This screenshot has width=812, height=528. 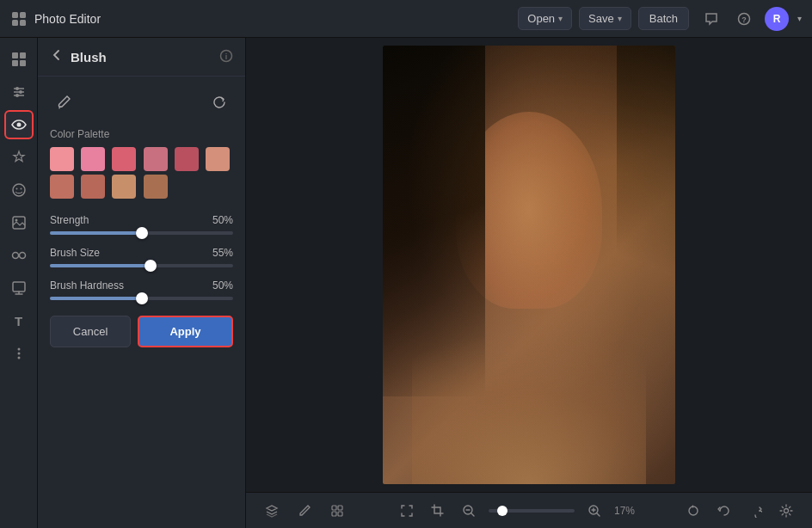 What do you see at coordinates (142, 233) in the screenshot?
I see `strength-slider-thumb` at bounding box center [142, 233].